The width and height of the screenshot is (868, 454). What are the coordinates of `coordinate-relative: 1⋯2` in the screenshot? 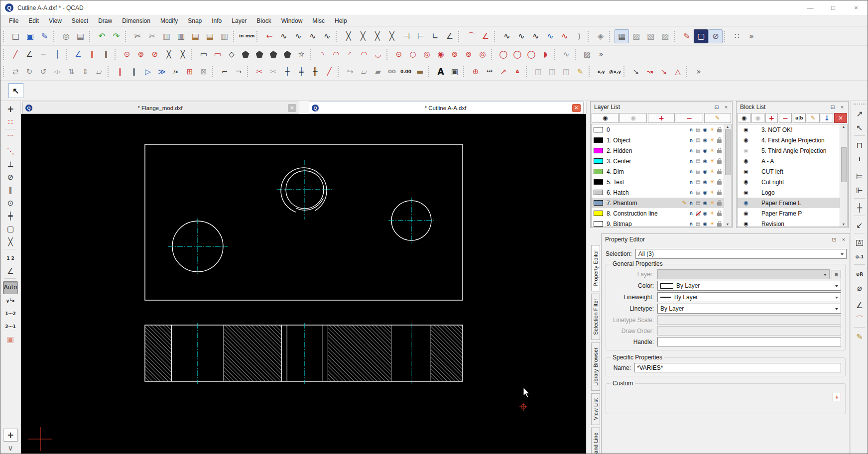 It's located at (10, 314).